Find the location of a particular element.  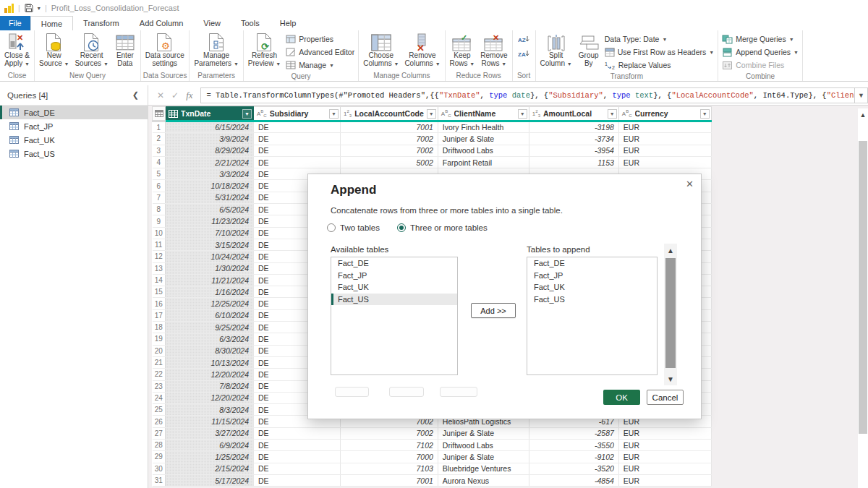

tables-to-append-listbox: Fact_DEFact_JPFact_UKFact_US is located at coordinates (592, 316).